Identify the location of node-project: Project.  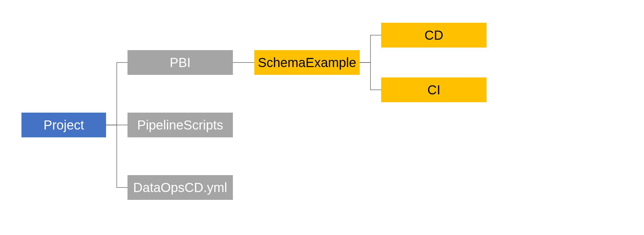
(64, 125).